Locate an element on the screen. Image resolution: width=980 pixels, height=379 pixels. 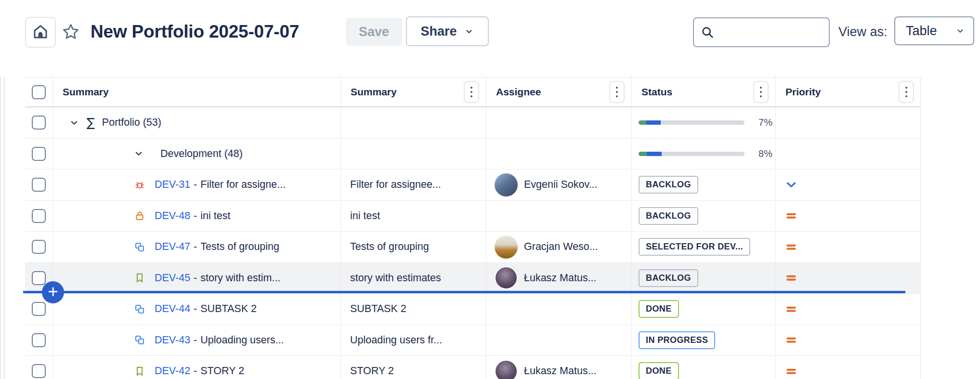
select-all-checkbox is located at coordinates (39, 92).